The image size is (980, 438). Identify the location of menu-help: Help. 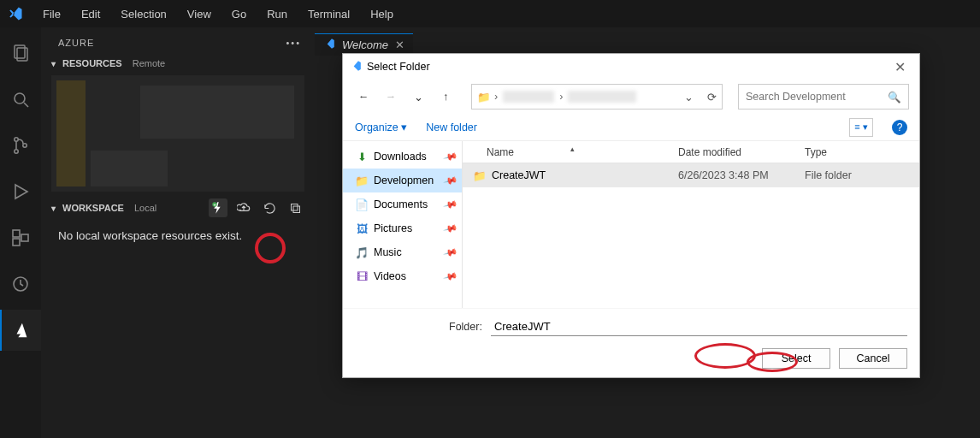
(381, 14).